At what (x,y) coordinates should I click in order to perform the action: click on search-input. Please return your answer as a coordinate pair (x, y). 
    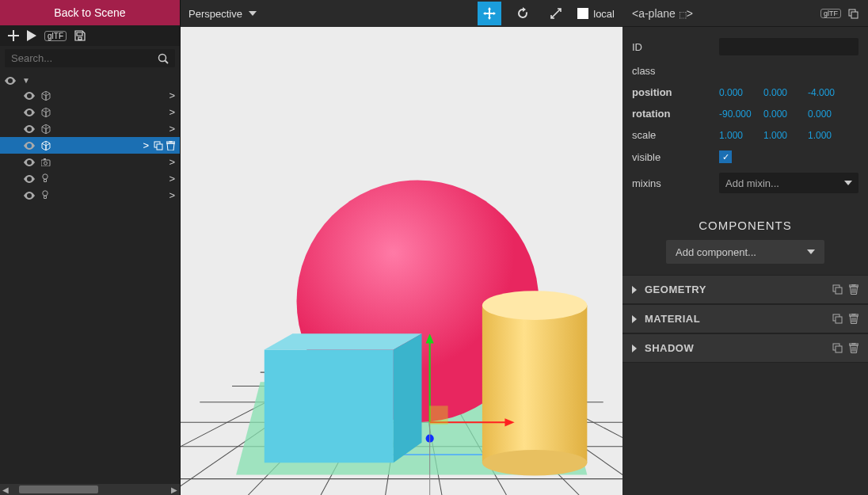
    Looking at the image, I should click on (84, 59).